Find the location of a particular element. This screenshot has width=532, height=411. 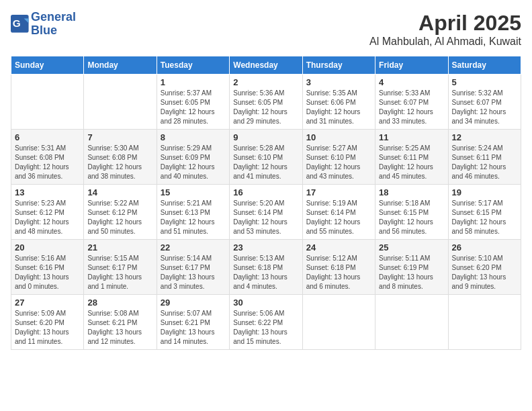

calendar-cell: 24Sunrise: 5:12 AM Sunset: 6:18 PM Dayli… is located at coordinates (339, 267).